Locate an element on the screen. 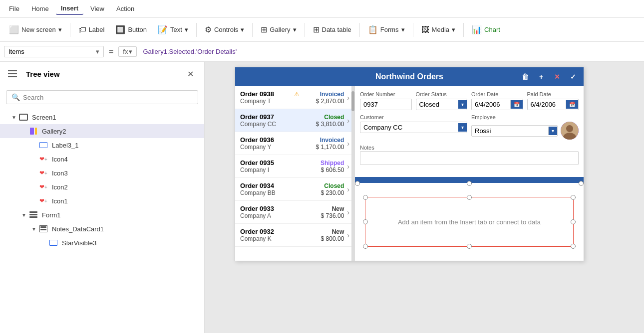  tree-item-screen1: ▼ Screen1 is located at coordinates (102, 117).